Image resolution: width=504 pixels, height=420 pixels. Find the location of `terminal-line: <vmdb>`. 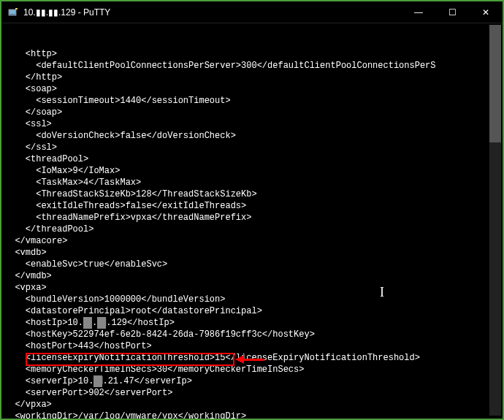

terminal-line: <vmdb> is located at coordinates (253, 253).